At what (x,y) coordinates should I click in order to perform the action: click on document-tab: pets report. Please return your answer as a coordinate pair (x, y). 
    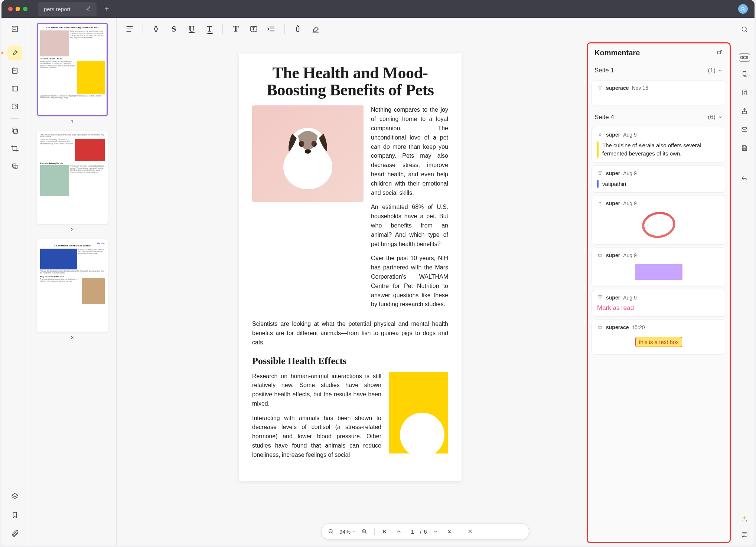
    Looking at the image, I should click on (67, 9).